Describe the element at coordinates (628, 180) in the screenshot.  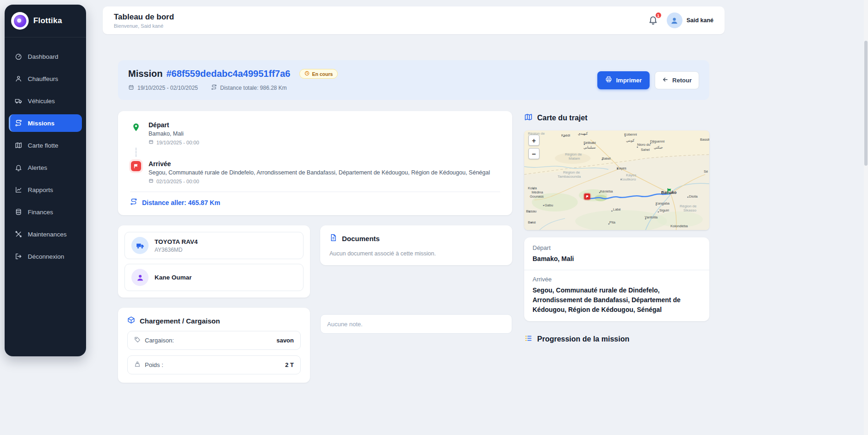
I see `map-label: Koulikoro` at that location.